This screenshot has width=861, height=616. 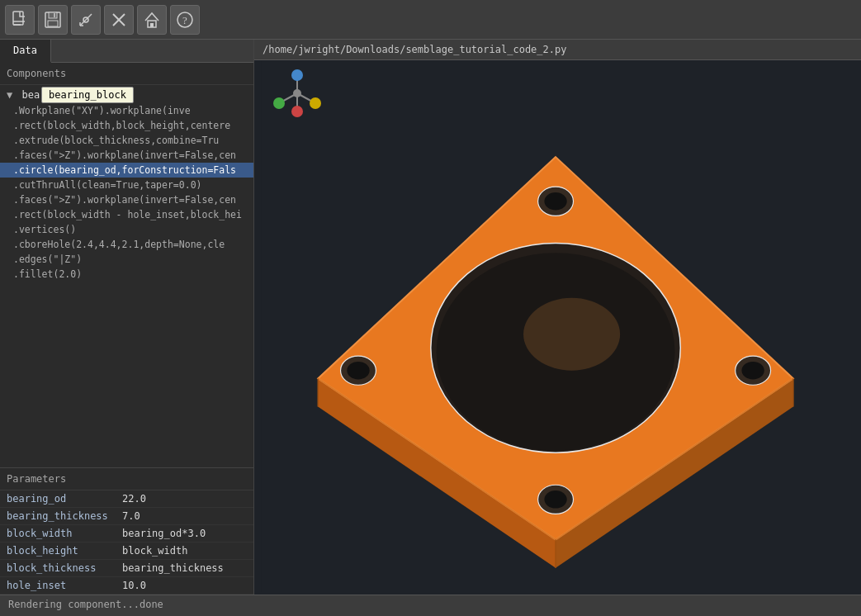 What do you see at coordinates (127, 126) in the screenshot?
I see `tree-item-1: .rect(block_width,block_height,centere` at bounding box center [127, 126].